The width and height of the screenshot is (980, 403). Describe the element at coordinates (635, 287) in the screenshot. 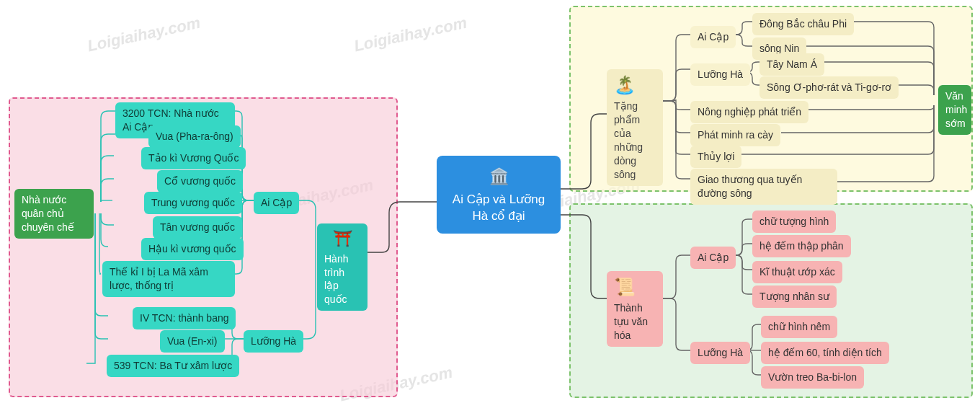

I see `scroll-icon: 📜` at that location.